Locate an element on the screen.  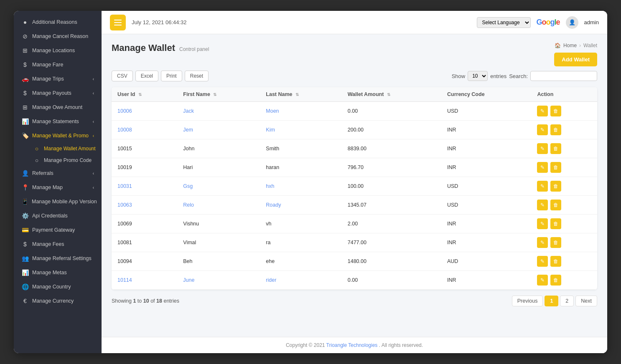
user-id-cell: 10008 is located at coordinates (145, 130).